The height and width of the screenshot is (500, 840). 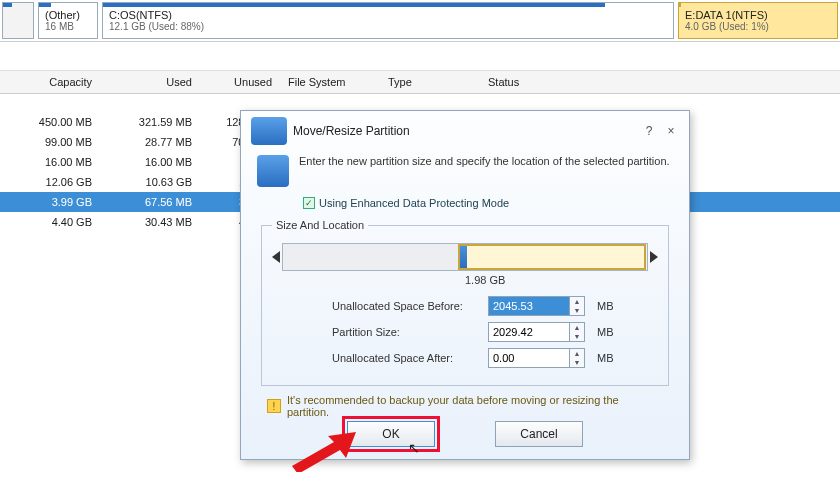 I want to click on col-capacity: Capacity, so click(x=50, y=82).